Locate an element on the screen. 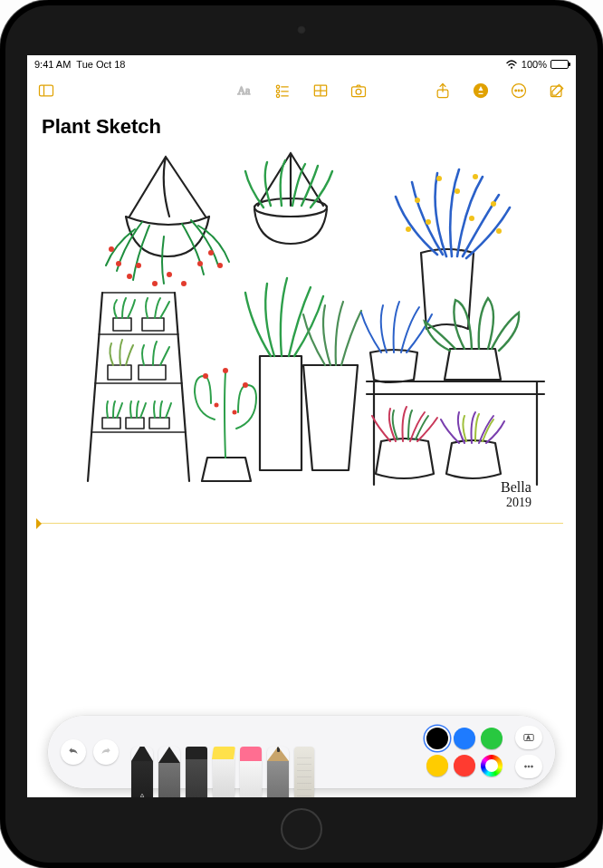 Image resolution: width=603 pixels, height=868 pixels. pen-tool: A is located at coordinates (142, 772).